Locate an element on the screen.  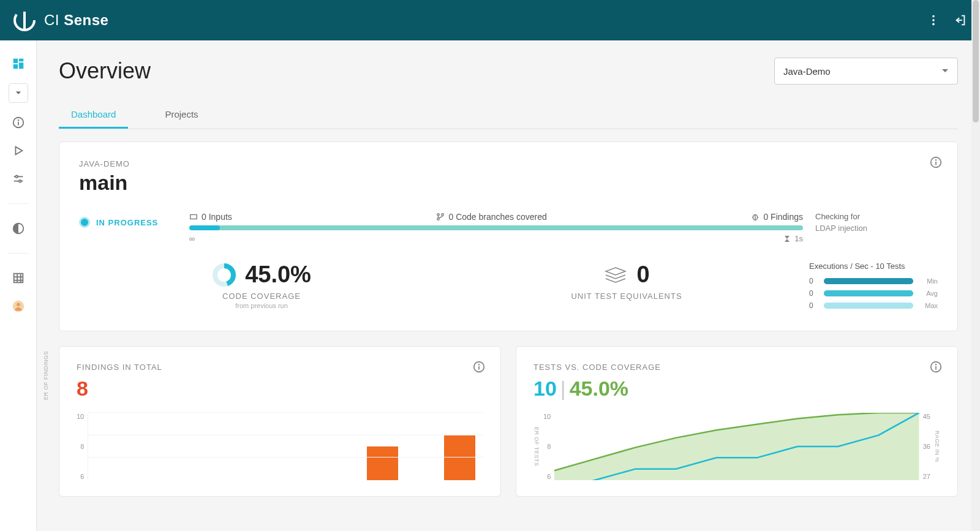
run-status: IN PROGRESS is located at coordinates (128, 222).